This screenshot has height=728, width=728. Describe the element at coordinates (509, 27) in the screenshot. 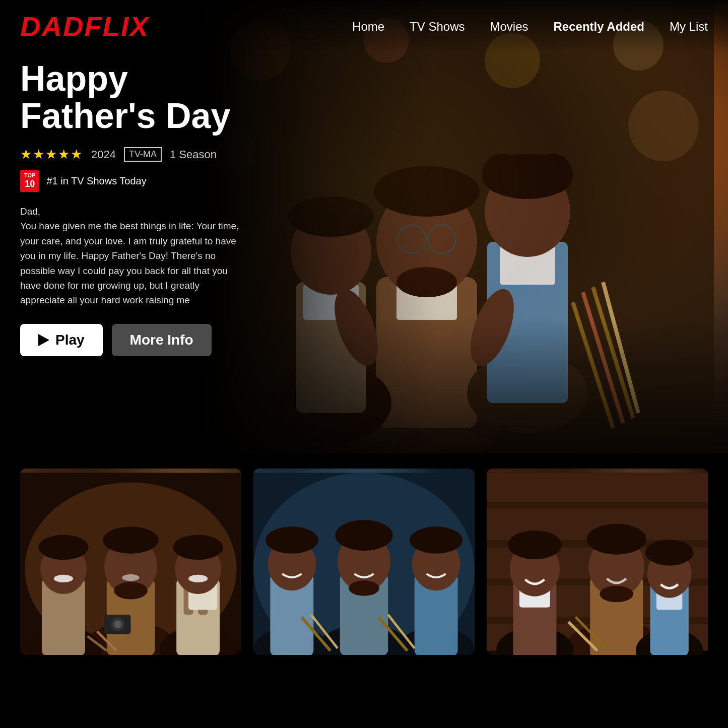

I see `nav-movies: Movies` at that location.